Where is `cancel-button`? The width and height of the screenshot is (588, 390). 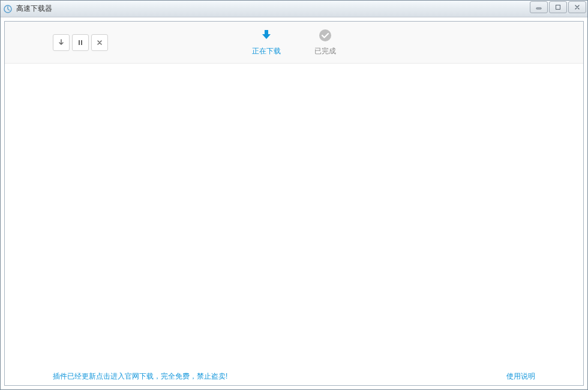
cancel-button is located at coordinates (100, 43).